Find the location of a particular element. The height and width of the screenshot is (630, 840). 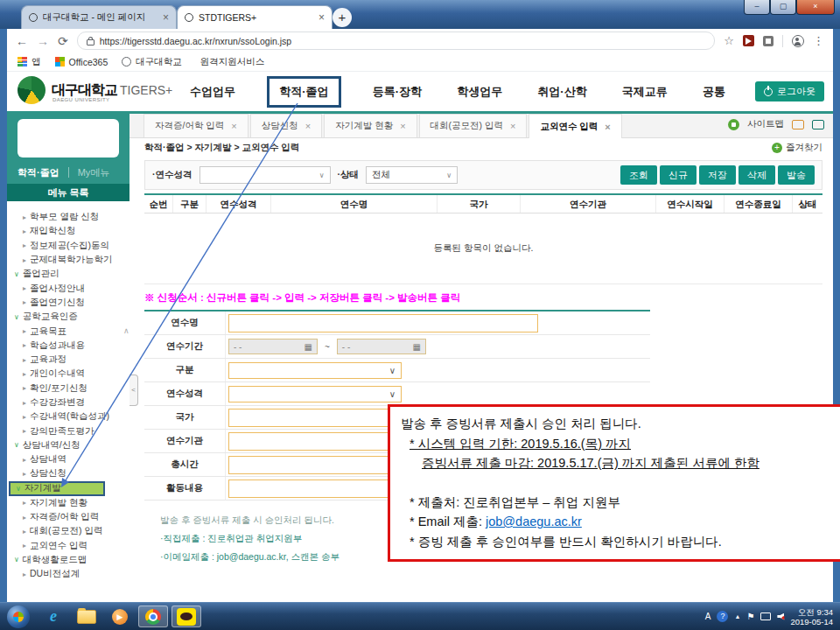

sidebar-menu-item: ▸ 졸업연기신청 is located at coordinates (68, 303).